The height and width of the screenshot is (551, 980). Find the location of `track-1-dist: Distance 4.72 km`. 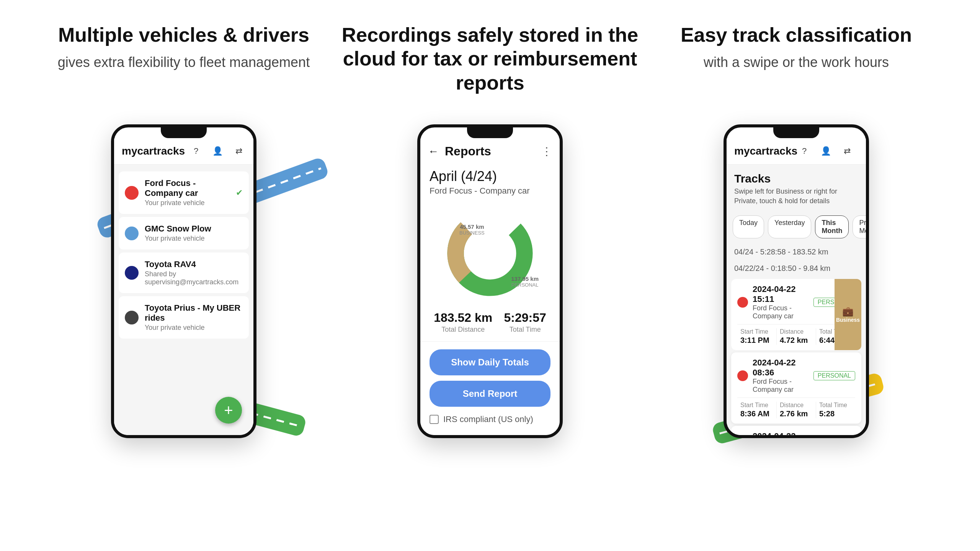

track-1-dist: Distance 4.72 km is located at coordinates (796, 337).